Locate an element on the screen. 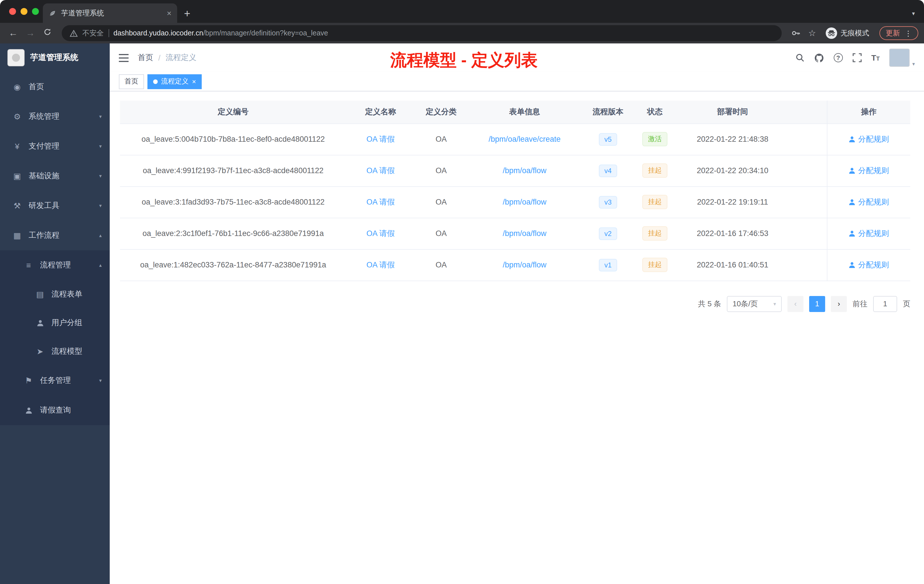  address-bar: 不安全 dashboard.yudao.iocoder.cn/bpm/manag… is located at coordinates (421, 33).